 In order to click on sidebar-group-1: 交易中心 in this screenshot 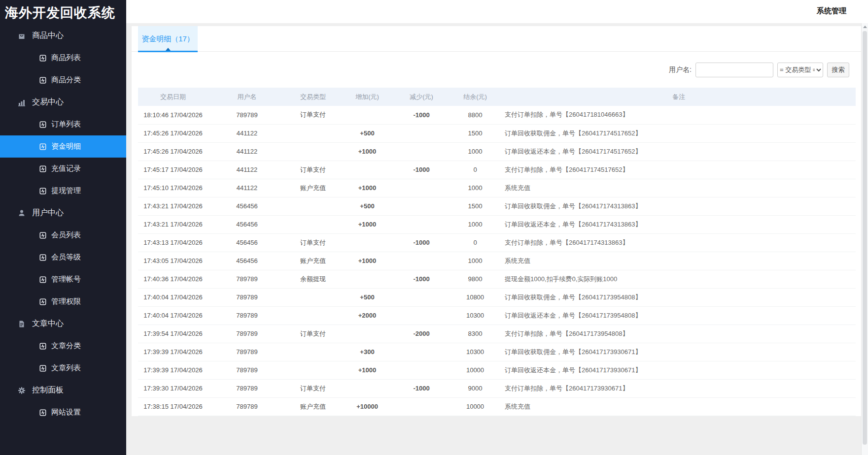, I will do `click(63, 102)`.